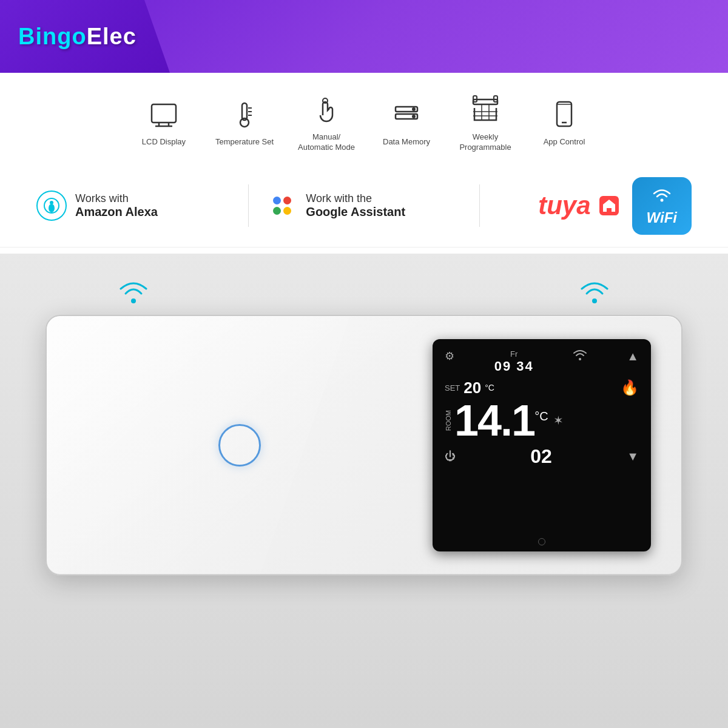 The width and height of the screenshot is (728, 728). I want to click on feature-lcd: LCD Display, so click(164, 121).